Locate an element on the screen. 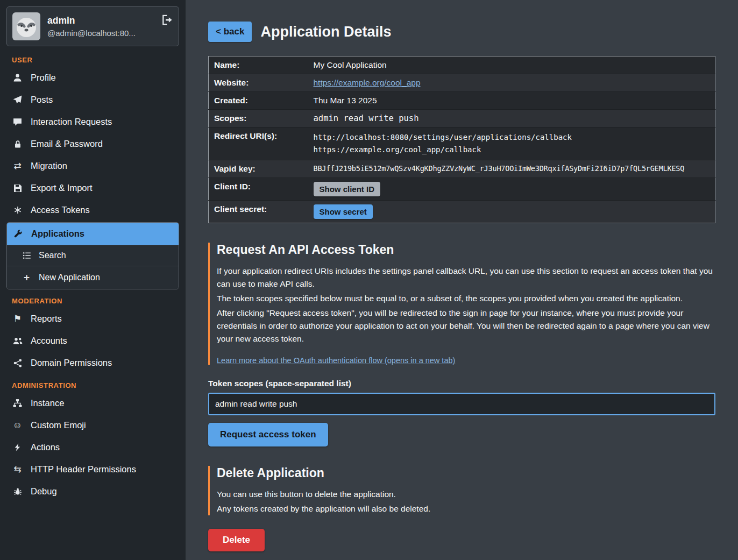 This screenshot has width=738, height=560. show-secret-button: Show secret is located at coordinates (343, 212).